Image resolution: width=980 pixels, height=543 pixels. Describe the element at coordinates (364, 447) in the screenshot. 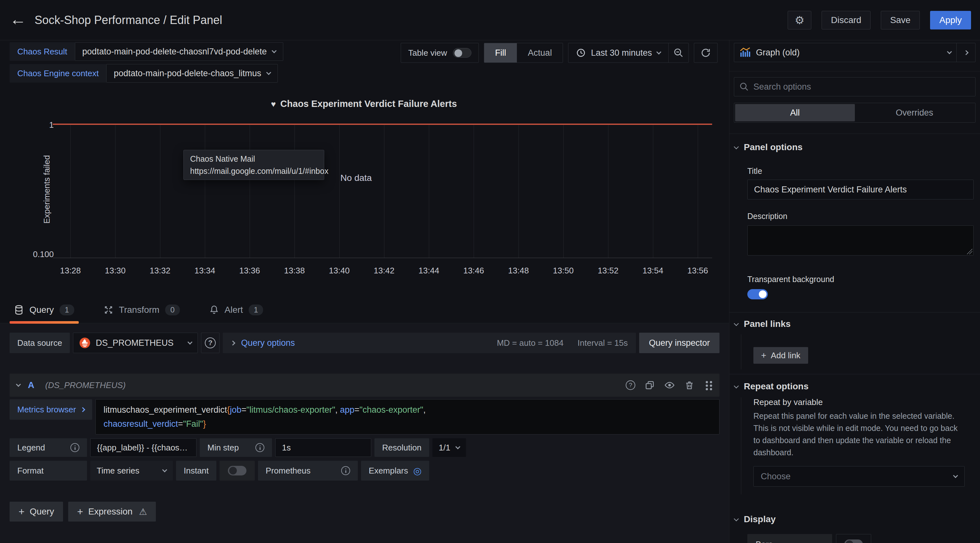

I see `query-options-row-1: Legend Min step Resolution 1/1` at that location.